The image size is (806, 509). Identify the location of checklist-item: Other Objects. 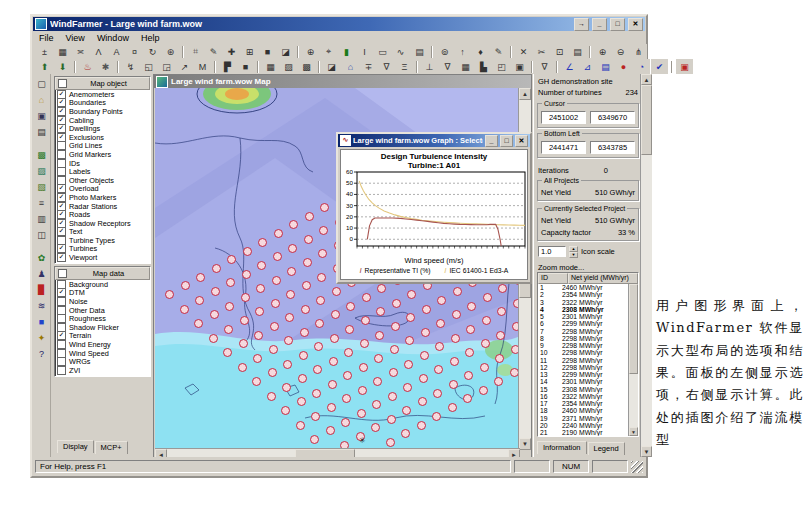
(102, 180).